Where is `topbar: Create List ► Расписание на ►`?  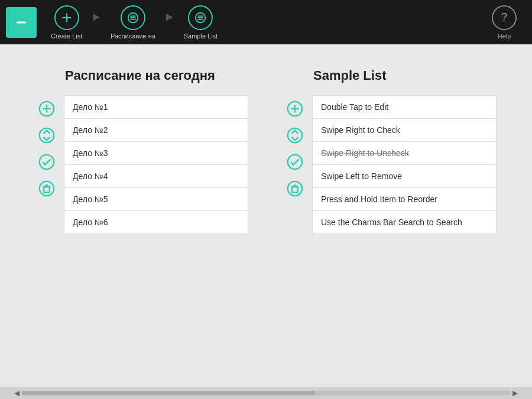
topbar: Create List ► Расписание на ► is located at coordinates (266, 22).